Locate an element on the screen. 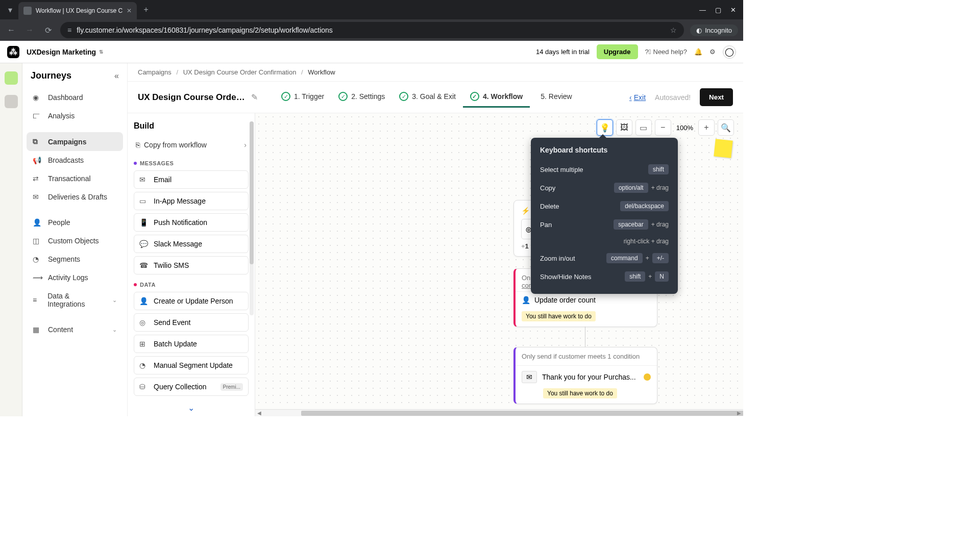 The height and width of the screenshot is (551, 980). favicon is located at coordinates (28, 11).